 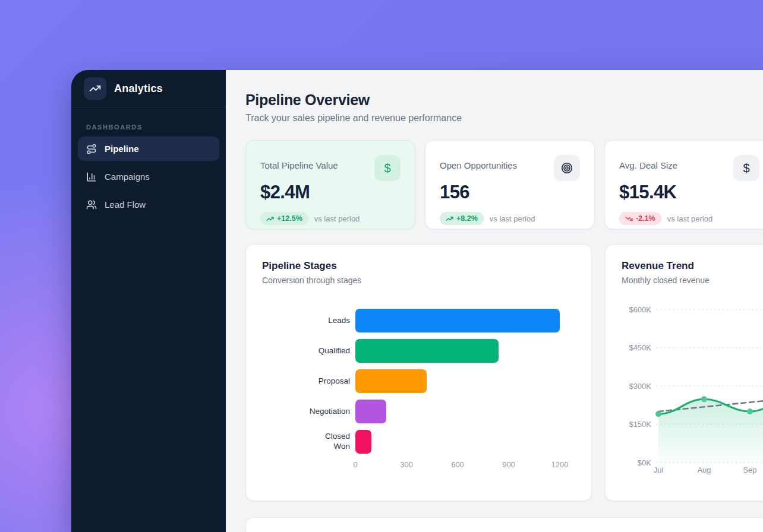 What do you see at coordinates (418, 266) in the screenshot?
I see `chart-title: Pipeline Stages` at bounding box center [418, 266].